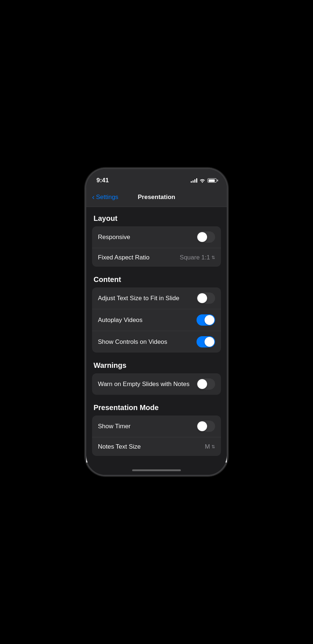 The height and width of the screenshot is (644, 313). What do you see at coordinates (156, 237) in the screenshot?
I see `responsive-row: Responsive` at bounding box center [156, 237].